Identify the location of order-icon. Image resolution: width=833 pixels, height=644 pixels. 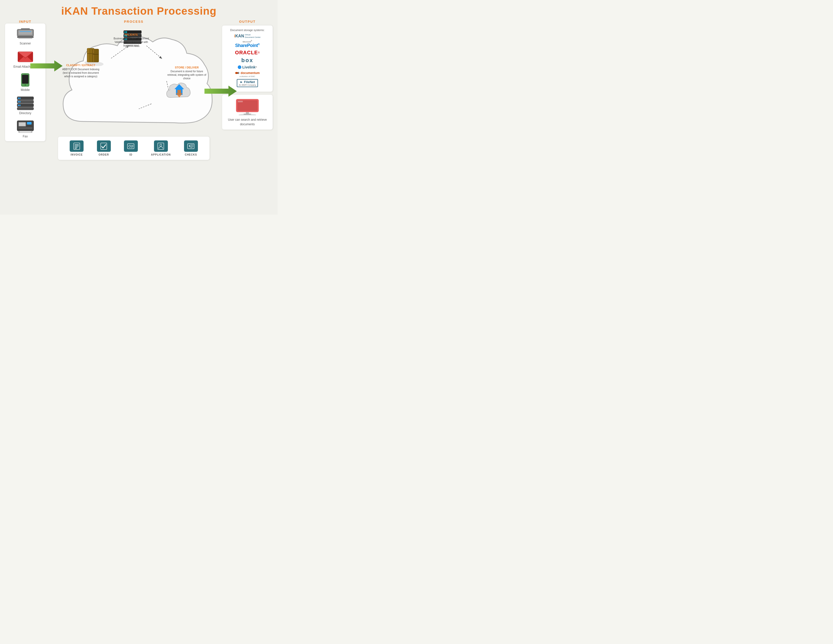
(104, 146).